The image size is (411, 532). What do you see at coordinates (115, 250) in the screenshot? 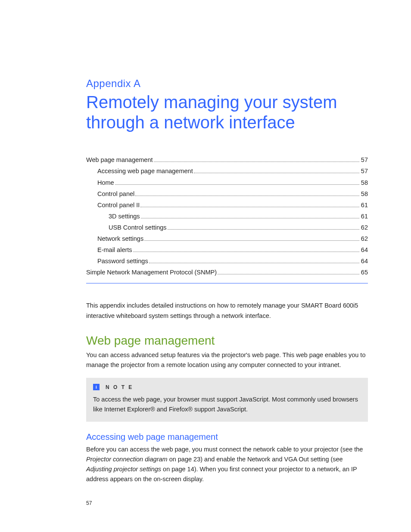
I see `toc-entry-label: E-mail alerts` at bounding box center [115, 250].